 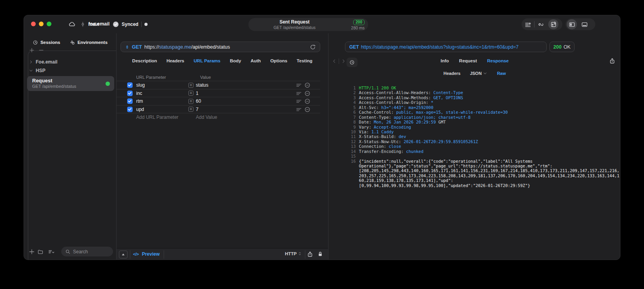 What do you see at coordinates (446, 47) in the screenshot?
I see `sent-request-url-bar: GEThttps://statuspage.me/api/embed/statu…` at bounding box center [446, 47].